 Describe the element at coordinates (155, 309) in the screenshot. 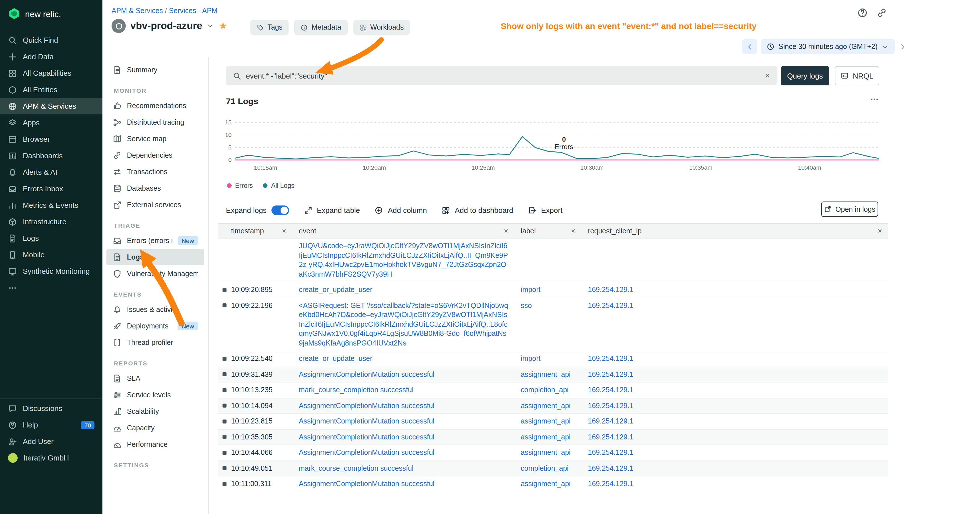

I see `secondary-nav-item: Issues & activity` at that location.